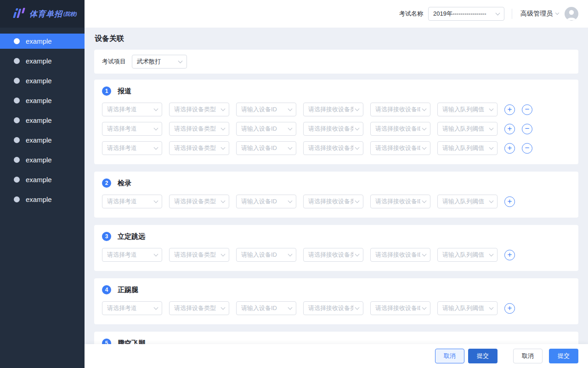  I want to click on exam-name-select: 2019年-----------------, so click(466, 14).